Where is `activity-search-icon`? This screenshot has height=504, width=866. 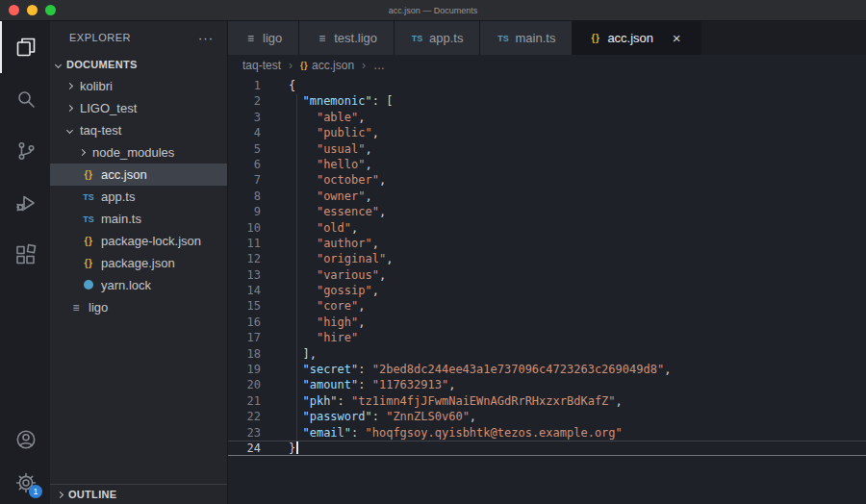
activity-search-icon is located at coordinates (25, 99).